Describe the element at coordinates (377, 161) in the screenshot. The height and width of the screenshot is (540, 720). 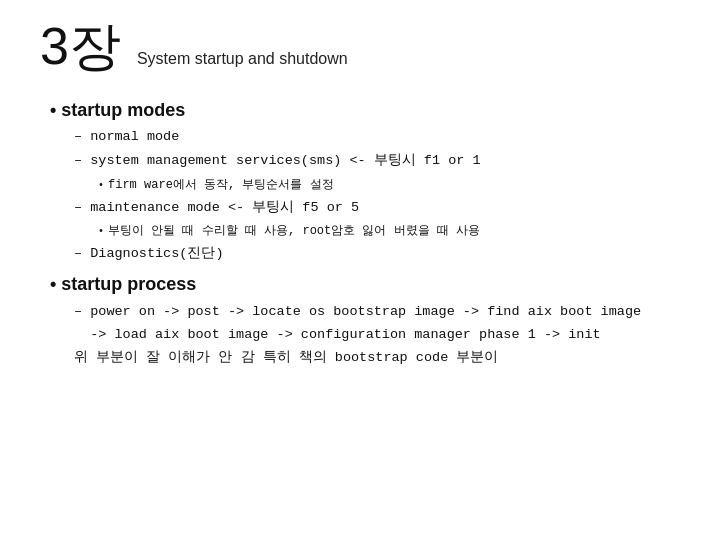
I see `list-item: – system management services(sms) <- 부팅시…` at that location.